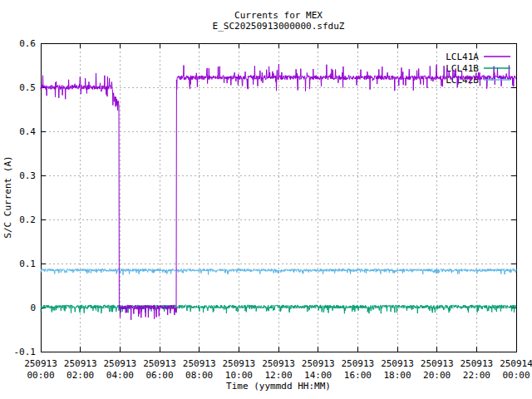  Describe the element at coordinates (278, 376) in the screenshot. I see `x-tick-label-time: 12:00` at that location.